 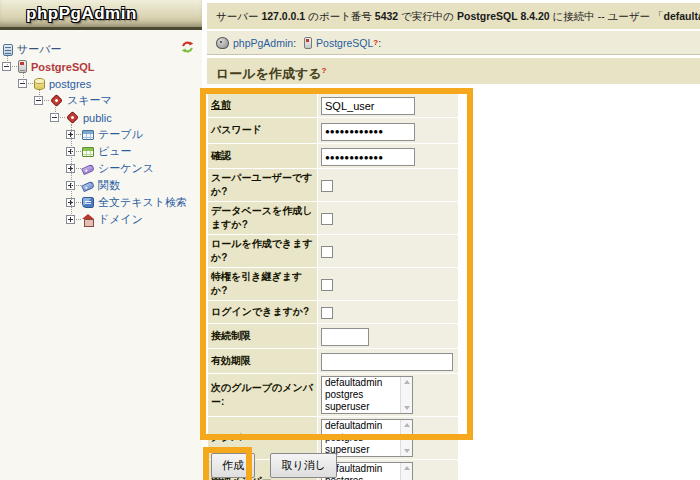 What do you see at coordinates (262, 251) in the screenshot?
I see `form-label-createrole: ロールを作成できますか?` at bounding box center [262, 251].